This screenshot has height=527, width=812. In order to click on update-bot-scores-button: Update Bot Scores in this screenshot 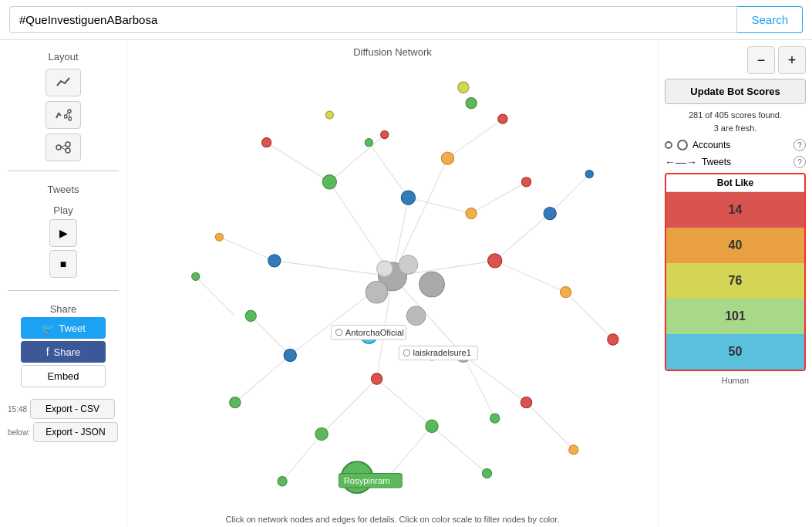, I will do `click(736, 91)`.